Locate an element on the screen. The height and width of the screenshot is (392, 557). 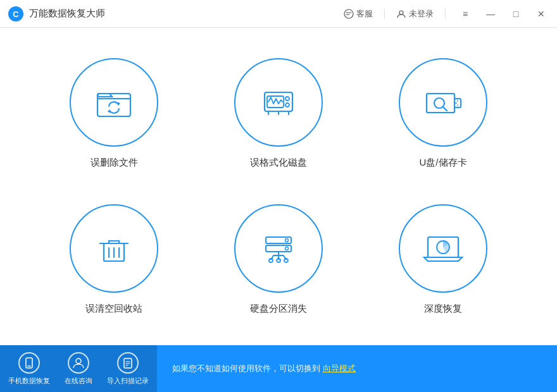
online-consult-button: 在线咨询 is located at coordinates (78, 369).